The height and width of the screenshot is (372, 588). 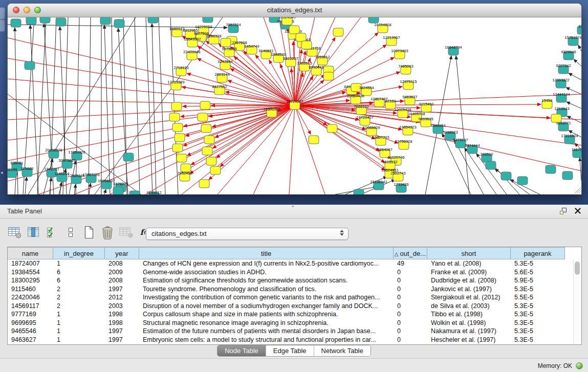 What do you see at coordinates (577, 302) in the screenshot?
I see `table-vertical-scrollbar` at bounding box center [577, 302].